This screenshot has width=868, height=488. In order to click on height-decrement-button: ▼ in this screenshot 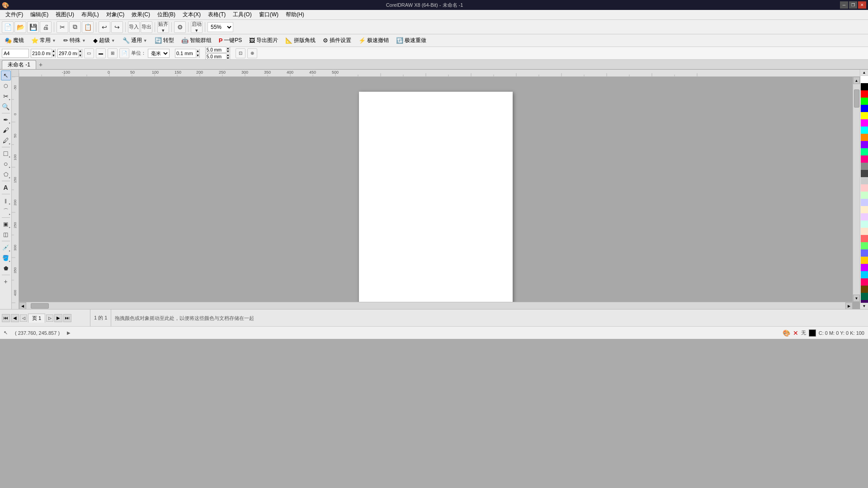, I will do `click(80, 56)`.